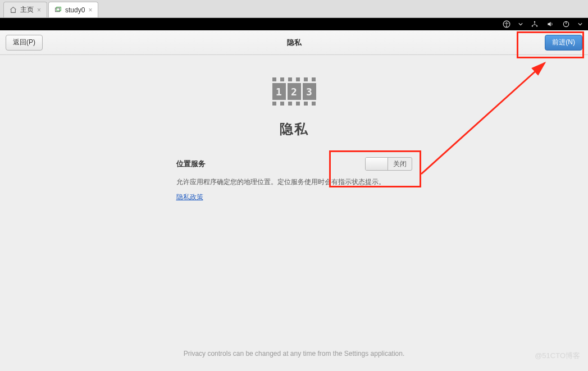 The width and height of the screenshot is (588, 371). I want to click on location-service-description: 允许应用程序确定您的地理位置。定位服务使用时会有指示状态提示。, so click(294, 182).